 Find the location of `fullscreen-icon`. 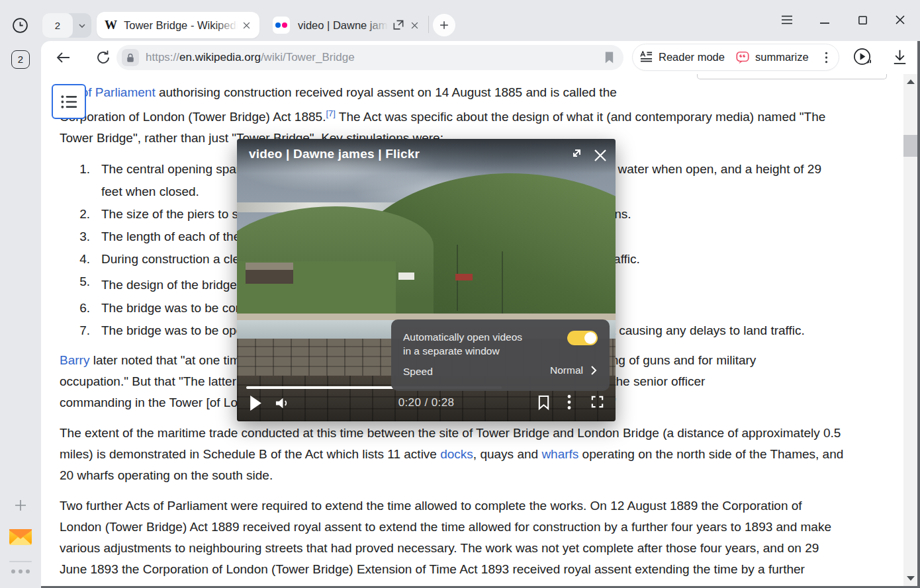

fullscreen-icon is located at coordinates (597, 402).